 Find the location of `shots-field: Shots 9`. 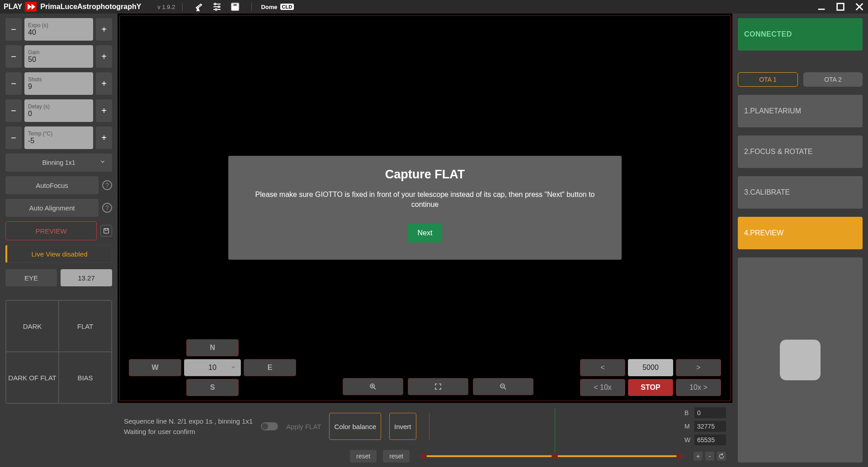

shots-field: Shots 9 is located at coordinates (59, 84).